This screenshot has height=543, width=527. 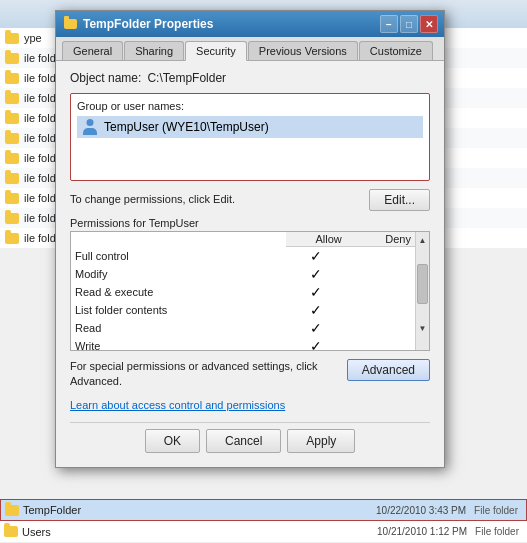 I want to click on users-label: Users, so click(x=36, y=532).